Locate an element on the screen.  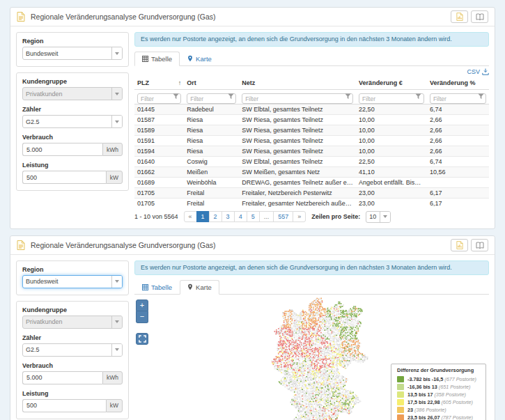
page-button-3: 3 is located at coordinates (228, 217).